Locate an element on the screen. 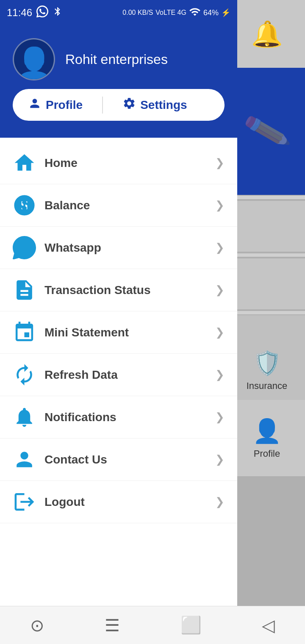 The image size is (305, 644). menu-item-notifications: Notifications ❯ is located at coordinates (119, 417).